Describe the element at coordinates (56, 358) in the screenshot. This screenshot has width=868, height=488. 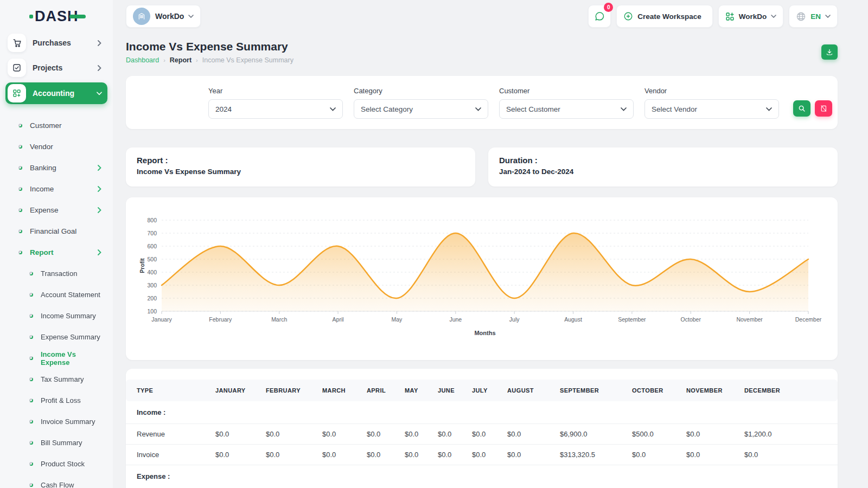
I see `sidebar-item-income-vs-expense: Income Vs Expense` at that location.